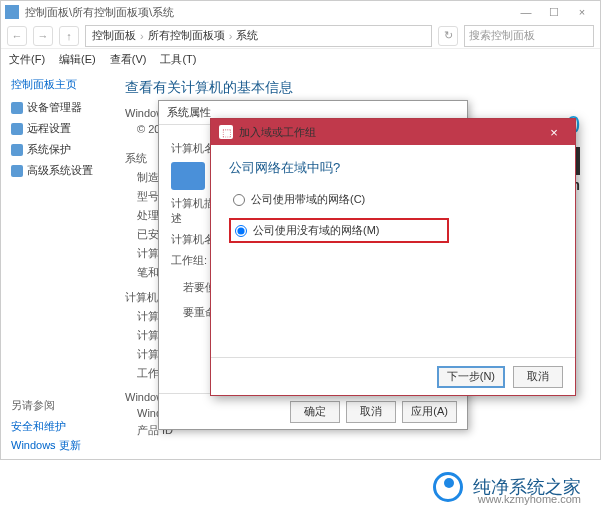 This screenshot has width=601, height=511. Describe the element at coordinates (56, 446) in the screenshot. I see `see-also-update: Windows 更新` at that location.